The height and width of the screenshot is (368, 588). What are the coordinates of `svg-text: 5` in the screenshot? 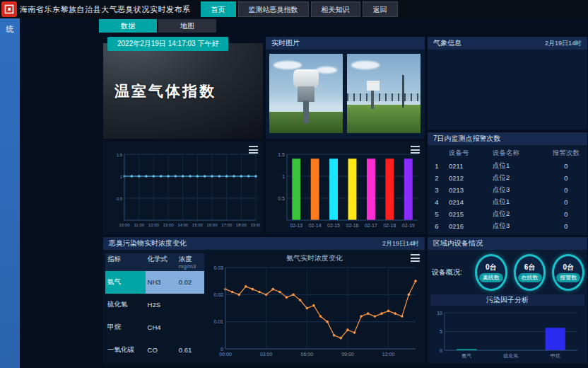 It's located at (441, 331).